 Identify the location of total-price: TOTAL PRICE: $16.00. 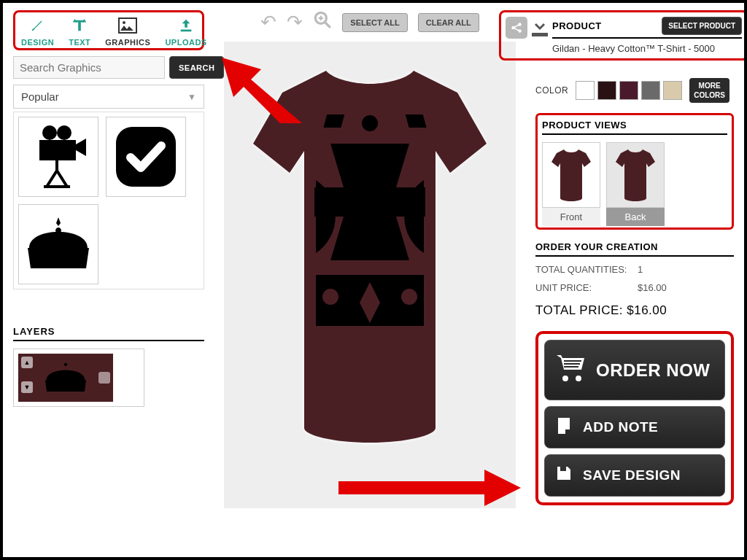
(635, 311).